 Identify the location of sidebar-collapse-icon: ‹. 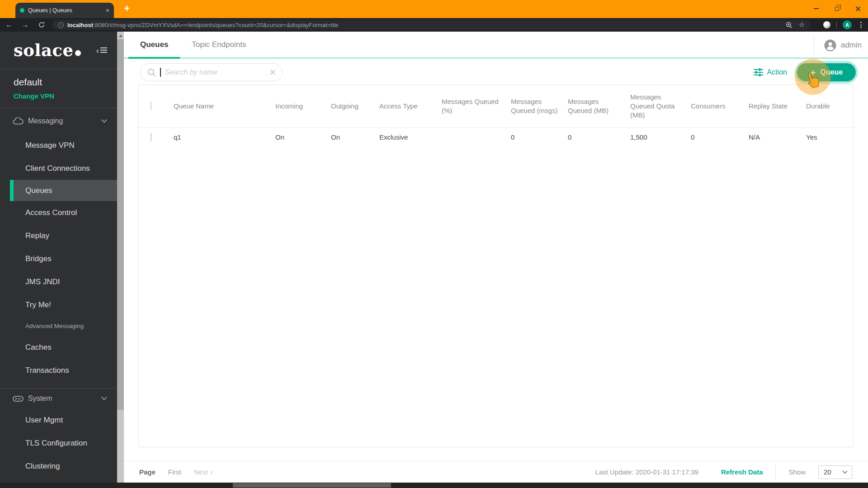
(102, 51).